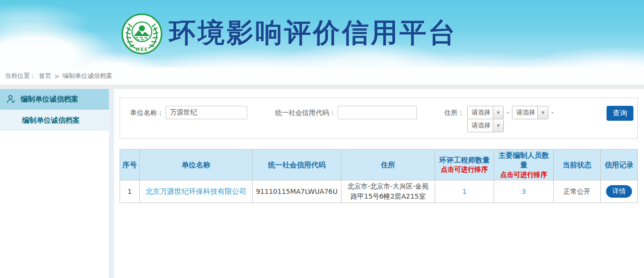  I want to click on divider-strip, so click(322, 87).